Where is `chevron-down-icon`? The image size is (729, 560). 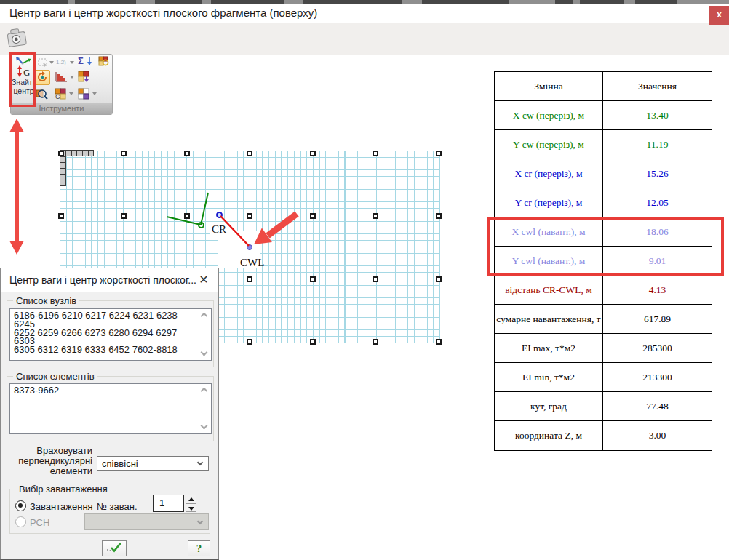 chevron-down-icon is located at coordinates (200, 521).